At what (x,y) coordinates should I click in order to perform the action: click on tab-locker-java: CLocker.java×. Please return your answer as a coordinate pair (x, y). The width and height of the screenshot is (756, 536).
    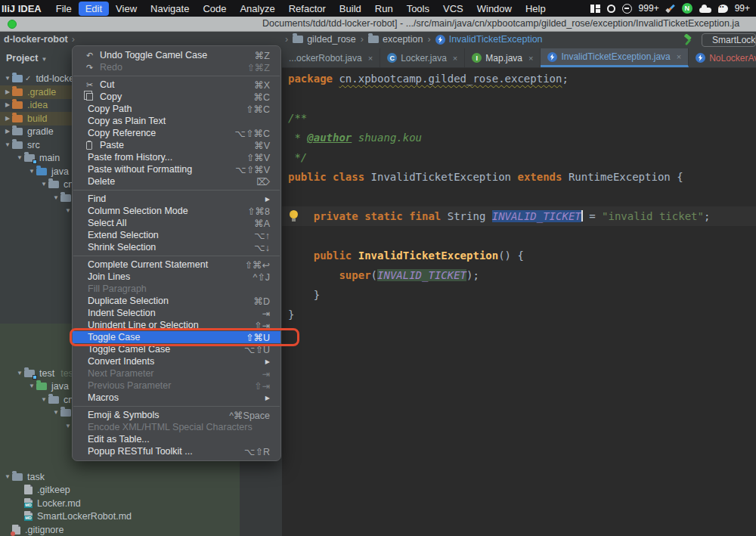
    Looking at the image, I should click on (423, 57).